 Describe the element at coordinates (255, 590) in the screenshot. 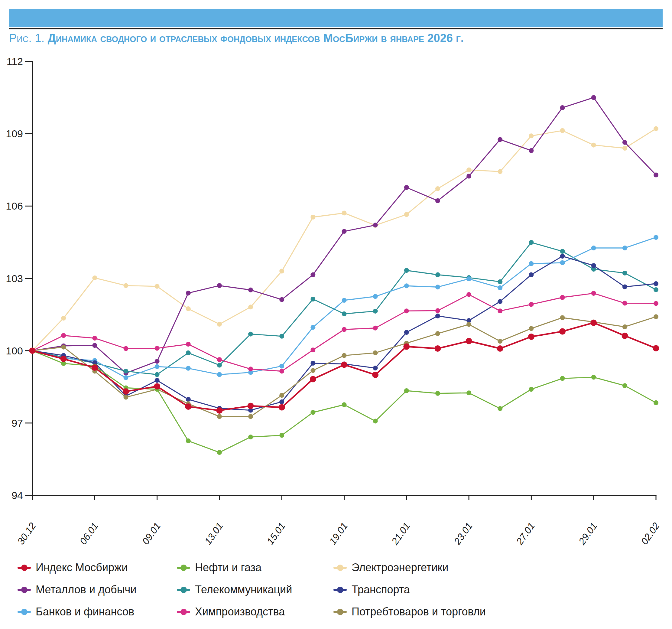

I see `legend-item: Телекоммуникаций` at that location.